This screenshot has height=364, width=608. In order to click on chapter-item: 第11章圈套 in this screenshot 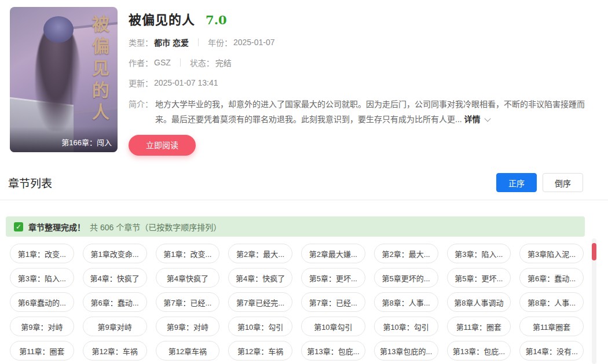, I will do `click(551, 326)`.